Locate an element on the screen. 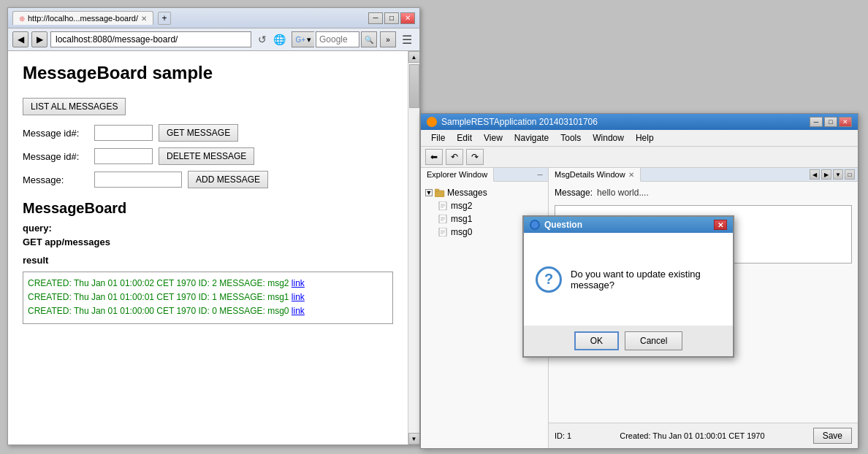 The height and width of the screenshot is (454, 868). details-scroll-down-button: ▼ is located at coordinates (838, 174).